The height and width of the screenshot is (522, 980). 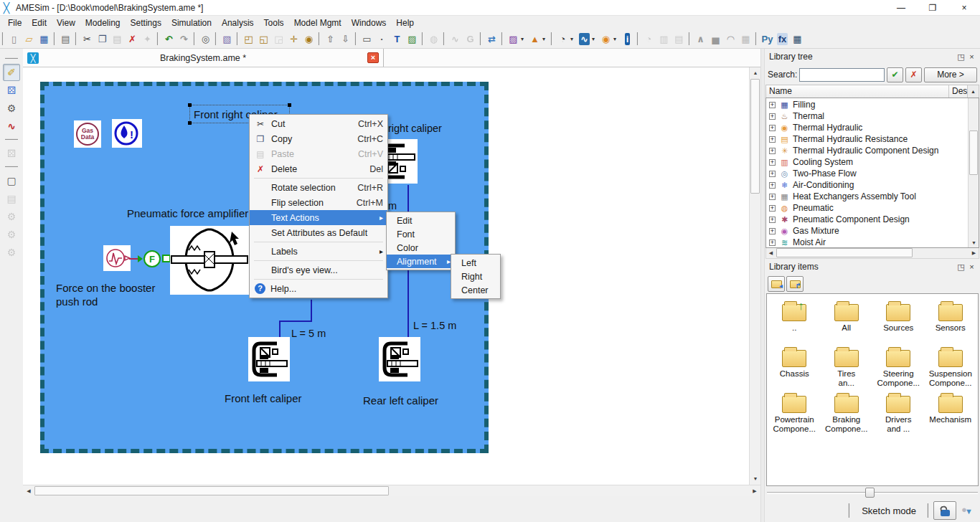 What do you see at coordinates (867, 174) in the screenshot?
I see `library-tree-item: + ◎ Two-Phase Flow` at bounding box center [867, 174].